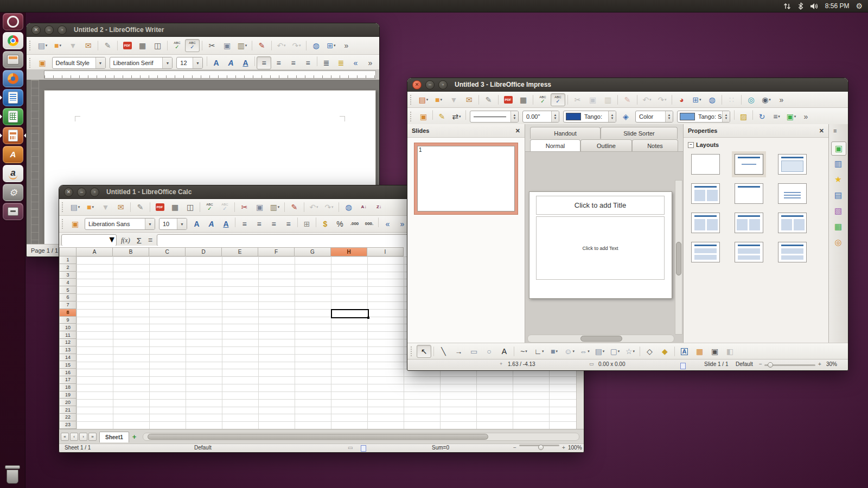 This screenshot has height=488, width=868. I want to click on canvas-vertical-scrollbar, so click(679, 257).